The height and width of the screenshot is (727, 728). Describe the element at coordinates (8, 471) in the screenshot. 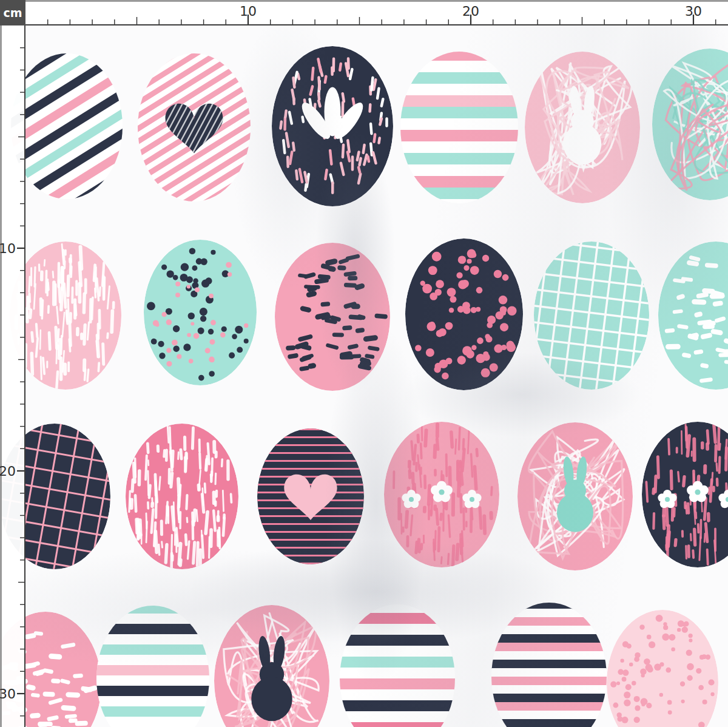

I see `v-ruler-label-20: 20` at that location.